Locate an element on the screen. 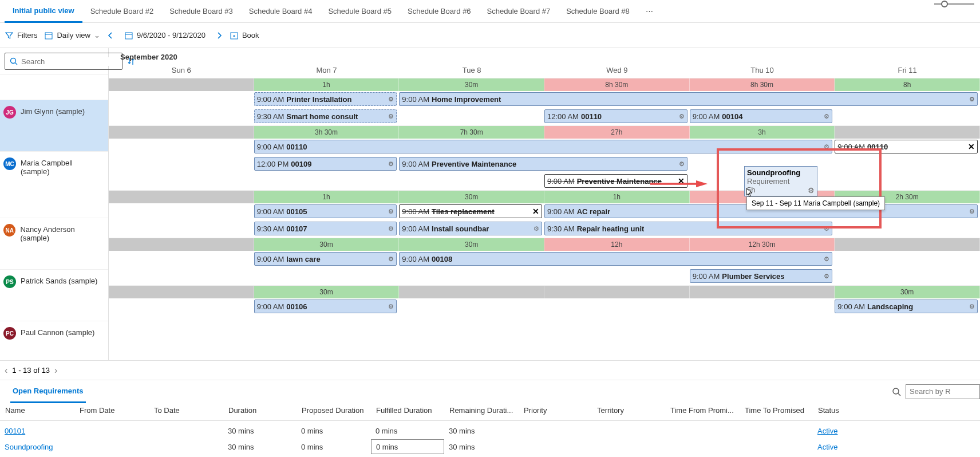  view-mode-label: Daily view is located at coordinates (73, 36).